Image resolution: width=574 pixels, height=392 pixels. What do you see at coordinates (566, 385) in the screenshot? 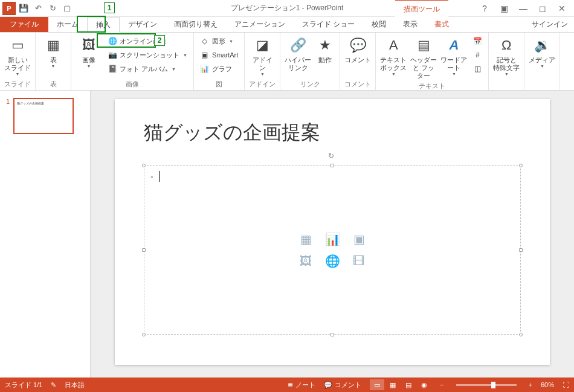
I see `fit-to-window-icon: ⛶` at bounding box center [566, 385].